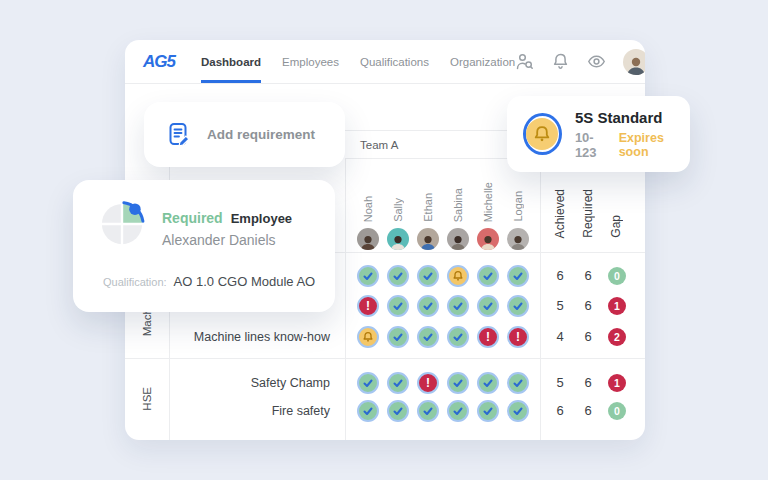  What do you see at coordinates (261, 134) in the screenshot?
I see `add-requirement-label: Add requirement` at bounding box center [261, 134].